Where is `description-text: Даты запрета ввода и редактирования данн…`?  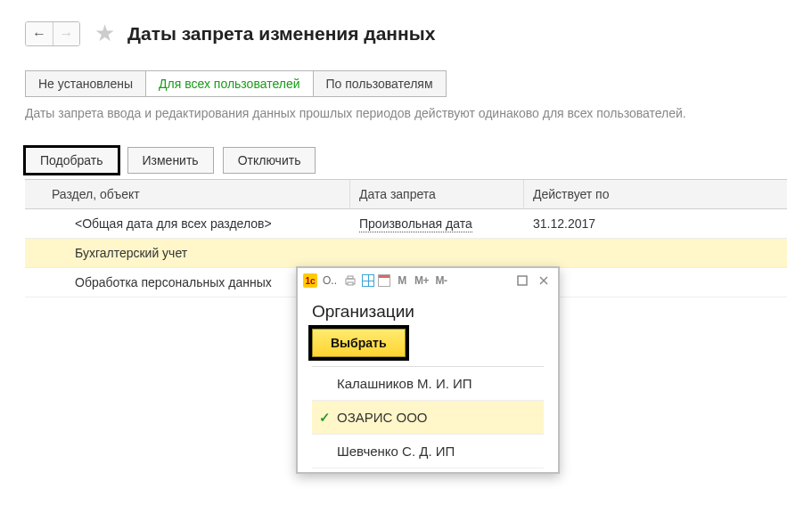 description-text: Даты запрета ввода и редактирования данн… is located at coordinates (406, 113).